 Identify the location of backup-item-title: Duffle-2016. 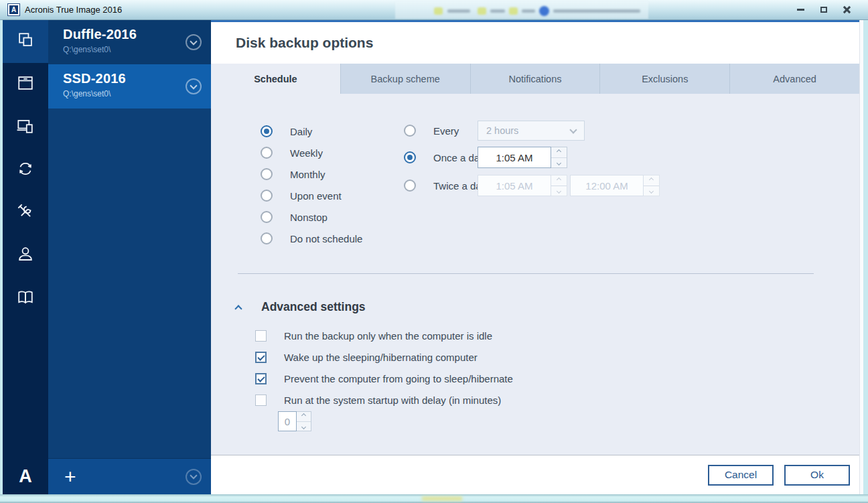
(133, 35).